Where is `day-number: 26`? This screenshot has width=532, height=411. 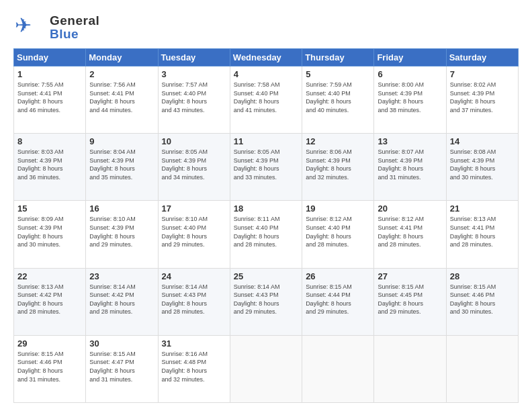 day-number: 26 is located at coordinates (338, 277).